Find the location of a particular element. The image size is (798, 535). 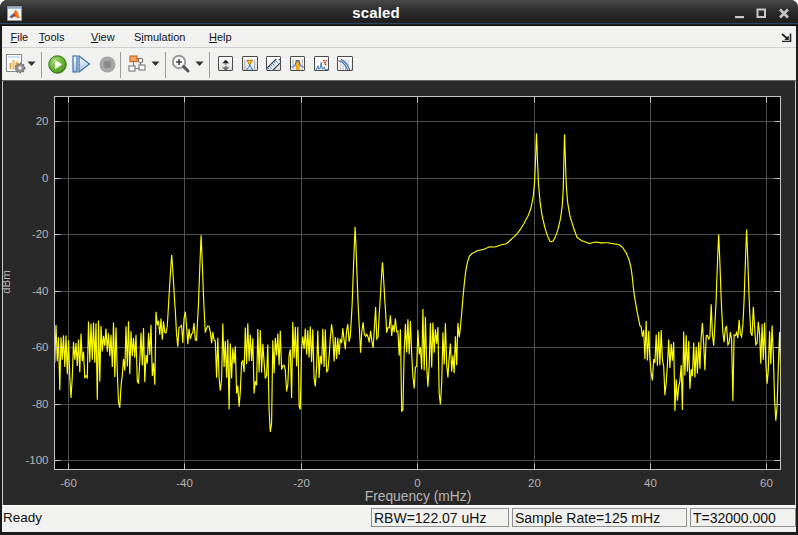

svg-text: 60 is located at coordinates (766, 483).